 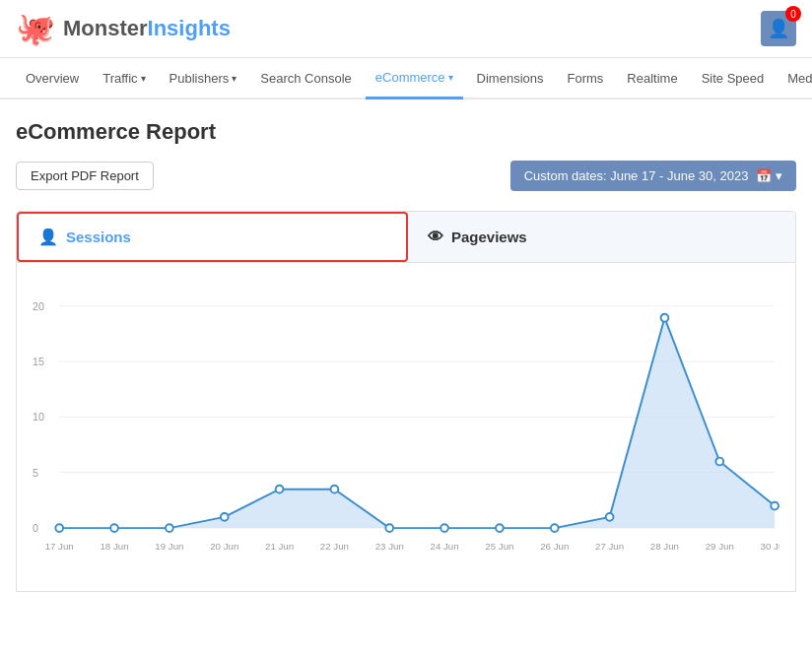 I want to click on page-title: eCommerce Report, so click(x=406, y=132).